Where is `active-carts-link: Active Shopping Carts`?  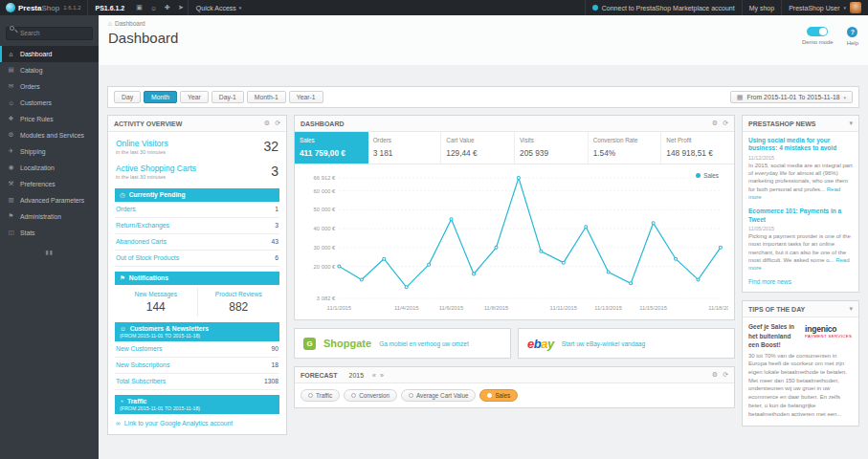
active-carts-link: Active Shopping Carts is located at coordinates (156, 168).